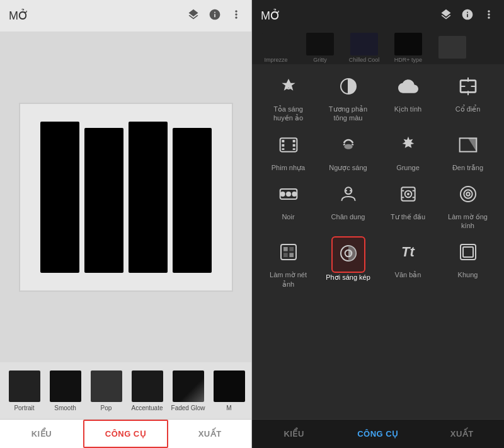  Describe the element at coordinates (289, 262) in the screenshot. I see `grid-lam-mo-net-anh: Làm mờ nét ảnh` at that location.